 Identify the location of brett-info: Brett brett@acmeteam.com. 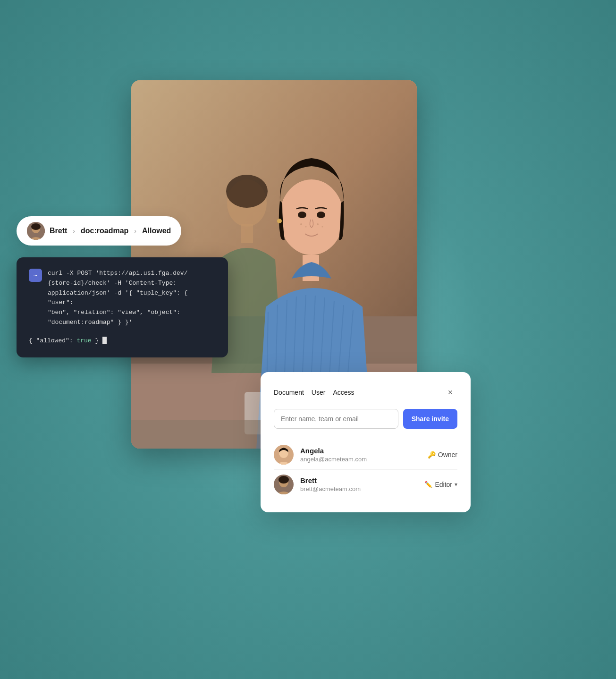
(359, 484).